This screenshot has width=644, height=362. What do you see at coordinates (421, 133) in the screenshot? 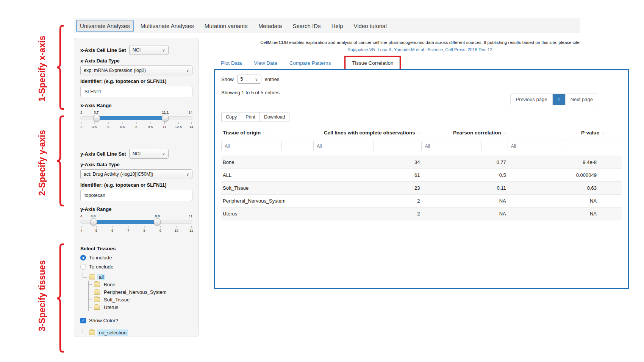
I see `table-header-row: Tissue of origin↑↓ Cell lines with compl…` at bounding box center [421, 133].